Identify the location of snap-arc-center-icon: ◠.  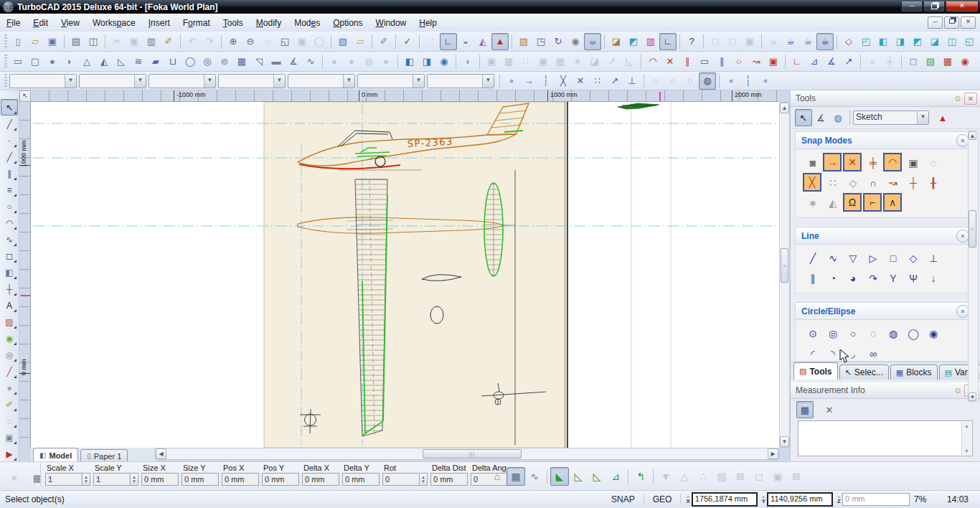
(892, 162).